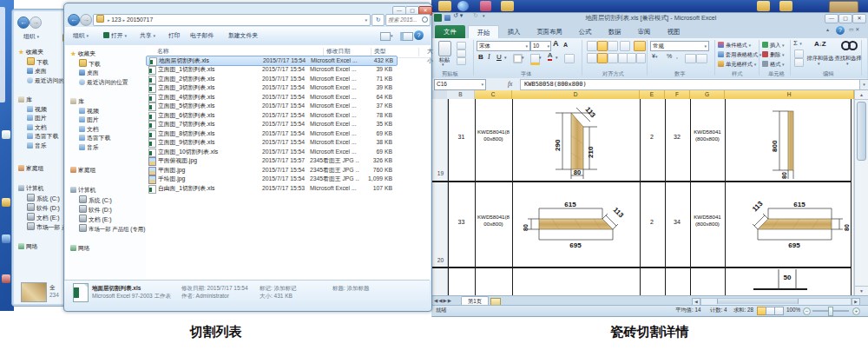  Describe the element at coordinates (243, 36) in the screenshot. I see `new-folder-button: 新建文件夹` at that location.